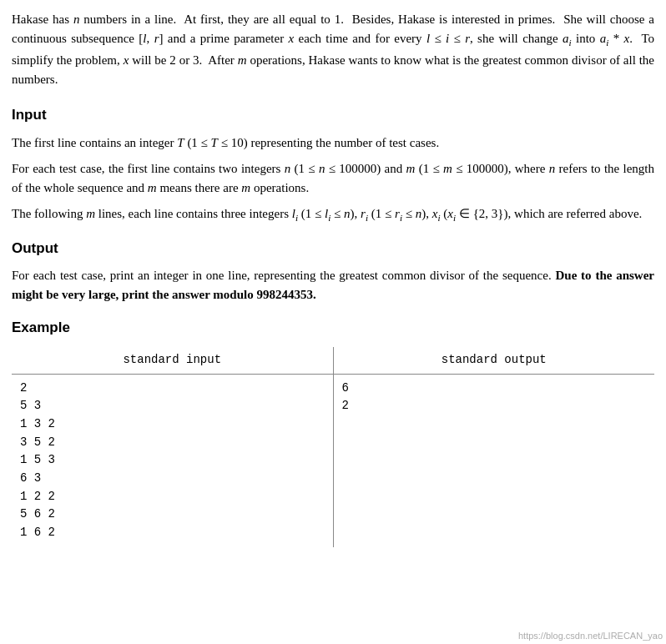 This screenshot has height=644, width=666. I want to click on input-line: 1 6 2, so click(172, 533).